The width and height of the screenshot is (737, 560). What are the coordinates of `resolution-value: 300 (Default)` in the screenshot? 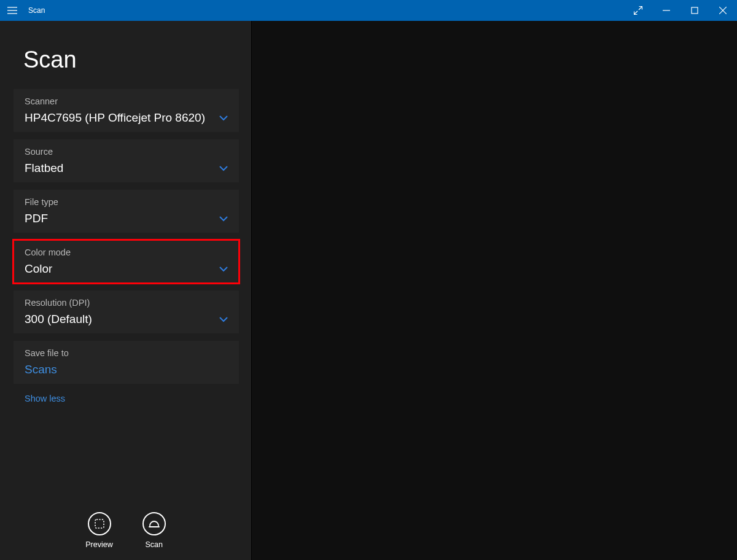 It's located at (58, 319).